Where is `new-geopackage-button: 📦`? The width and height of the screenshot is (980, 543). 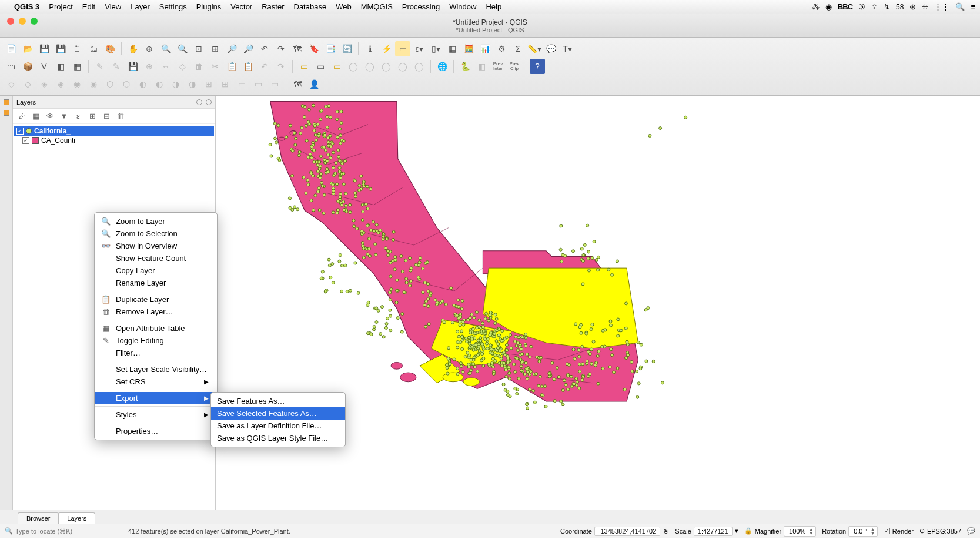 new-geopackage-button: 📦 is located at coordinates (28, 66).